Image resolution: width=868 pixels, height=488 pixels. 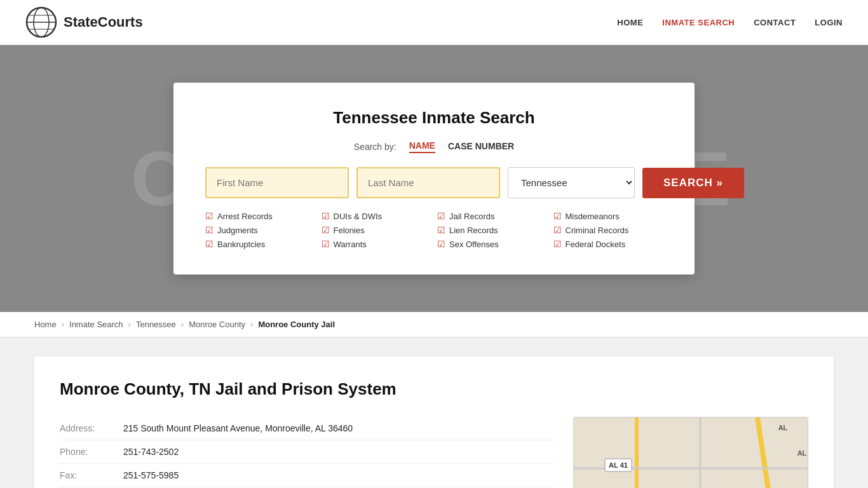 What do you see at coordinates (350, 244) in the screenshot?
I see `check-label: Warrants` at bounding box center [350, 244].